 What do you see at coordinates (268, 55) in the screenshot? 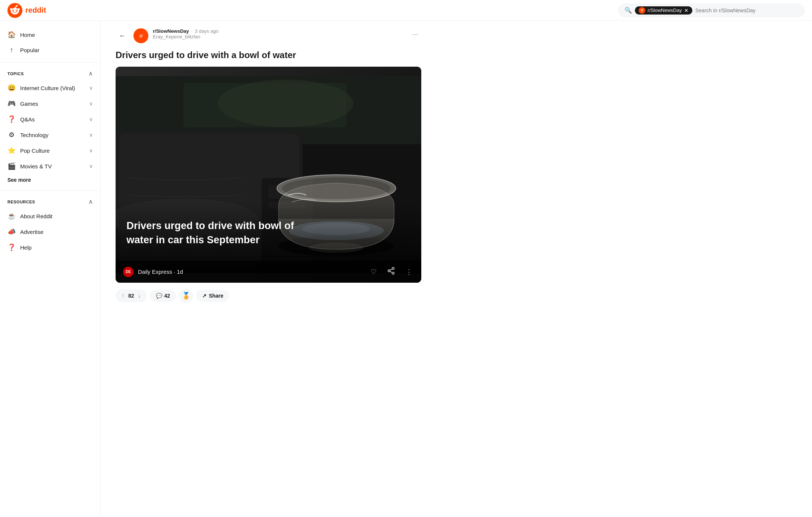
I see `post-title: Drivers urged to drive with a bowl of wa…` at bounding box center [268, 55].